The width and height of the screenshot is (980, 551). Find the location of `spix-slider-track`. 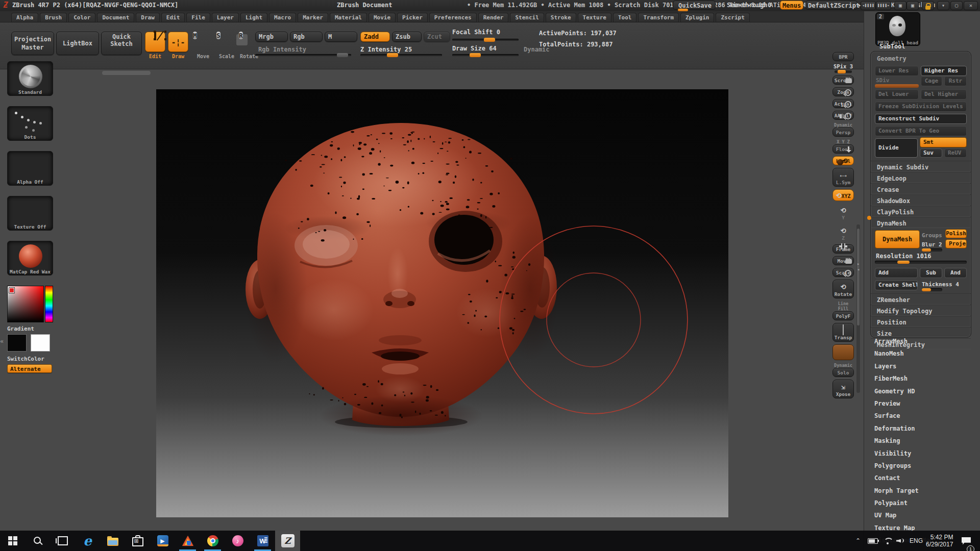

spix-slider-track is located at coordinates (843, 71).